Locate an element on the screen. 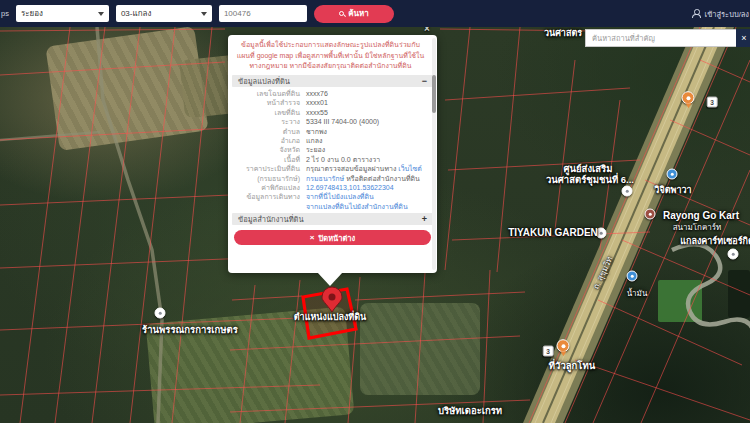 The height and width of the screenshot is (423, 750). detail-value: xxxx76 is located at coordinates (368, 94).